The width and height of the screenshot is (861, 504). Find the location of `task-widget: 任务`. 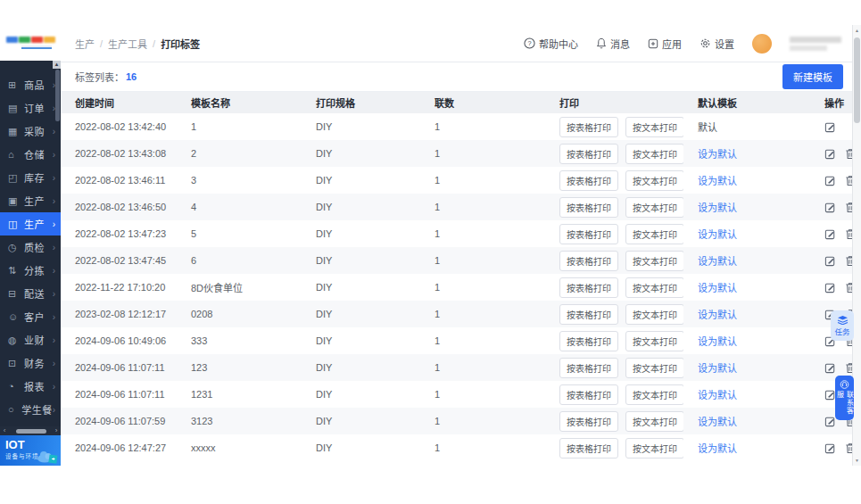

task-widget: 任务 is located at coordinates (842, 326).